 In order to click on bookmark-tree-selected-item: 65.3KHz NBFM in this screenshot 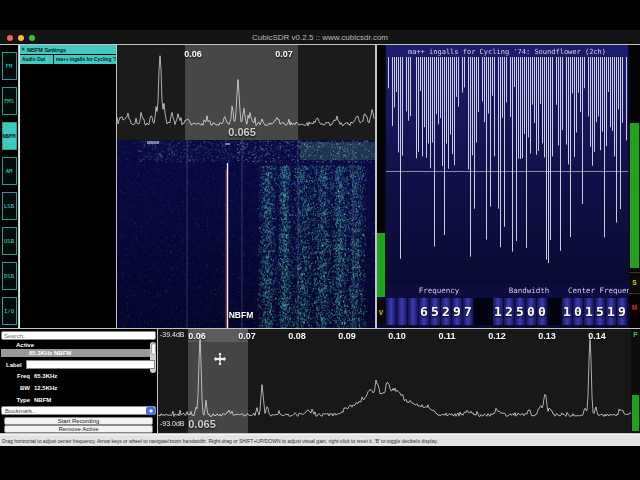, I will do `click(76, 353)`.